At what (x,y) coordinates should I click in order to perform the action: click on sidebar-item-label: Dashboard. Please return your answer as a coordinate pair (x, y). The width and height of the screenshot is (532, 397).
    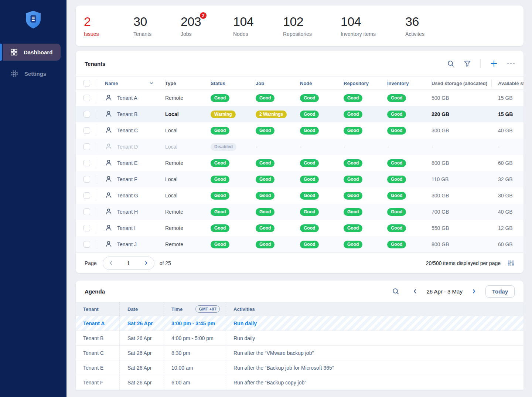
    Looking at the image, I should click on (38, 52).